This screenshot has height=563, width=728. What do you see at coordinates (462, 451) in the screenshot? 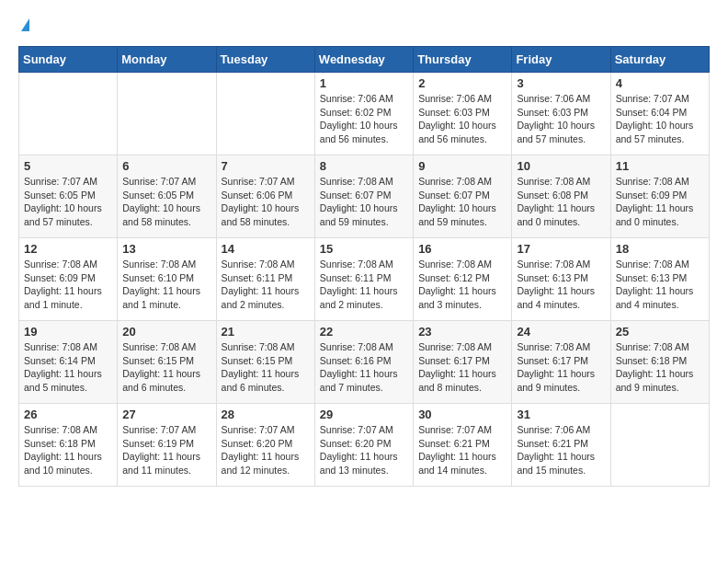
I see `day-info: Sunrise: 7:07 AM Sunset: 6:21 PM Dayligh…` at bounding box center [462, 451].